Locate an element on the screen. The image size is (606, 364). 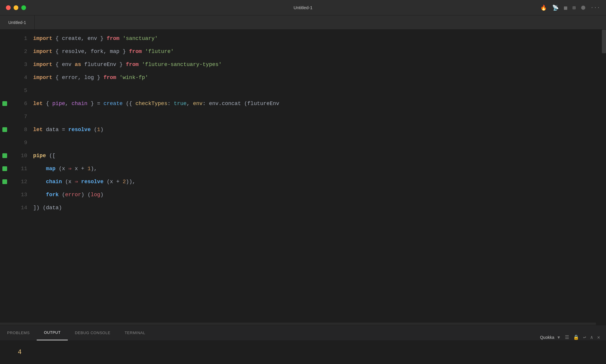
code-line-1: import { create, env } from 'sanctuary' is located at coordinates (317, 38).